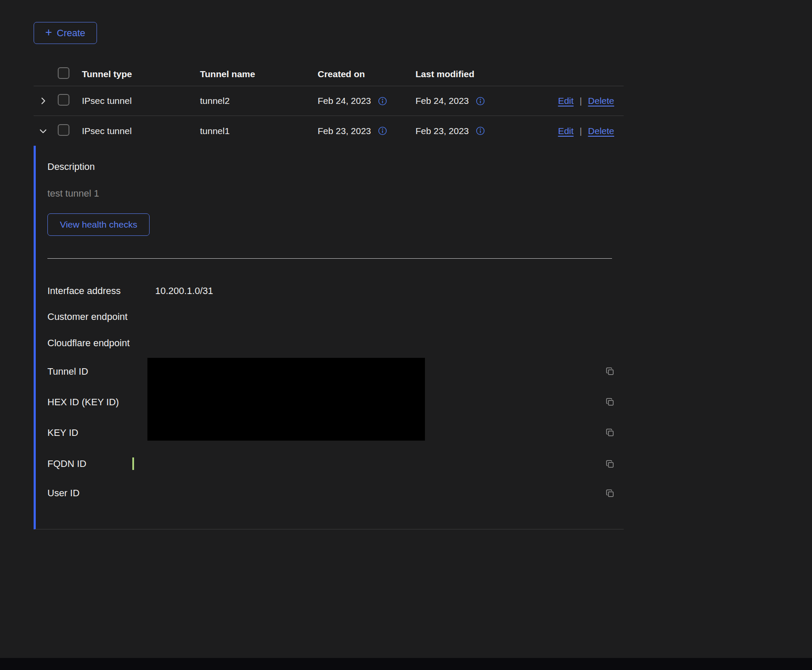 The image size is (812, 670). Describe the element at coordinates (469, 74) in the screenshot. I see `col-header-last-modified: Last modified` at that location.